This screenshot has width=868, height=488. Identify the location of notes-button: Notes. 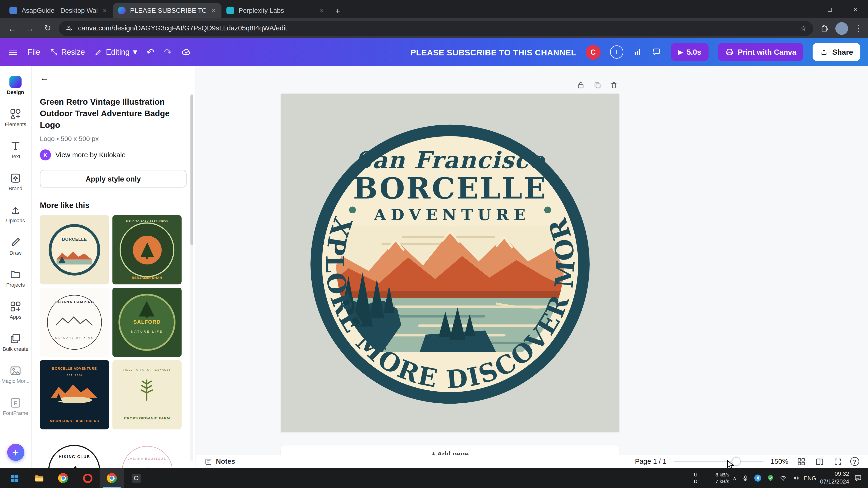
(220, 461).